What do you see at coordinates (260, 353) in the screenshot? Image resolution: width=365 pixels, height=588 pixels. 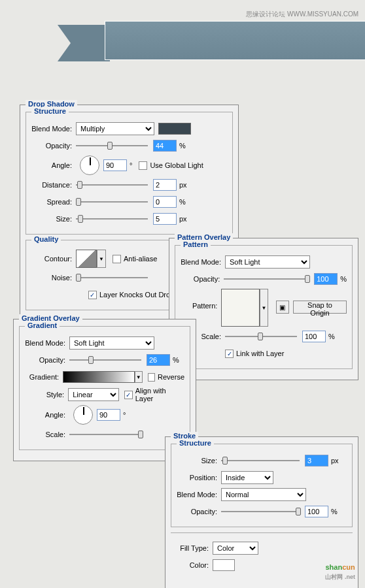 I see `link-layer-label: Link with Layer` at bounding box center [260, 353].